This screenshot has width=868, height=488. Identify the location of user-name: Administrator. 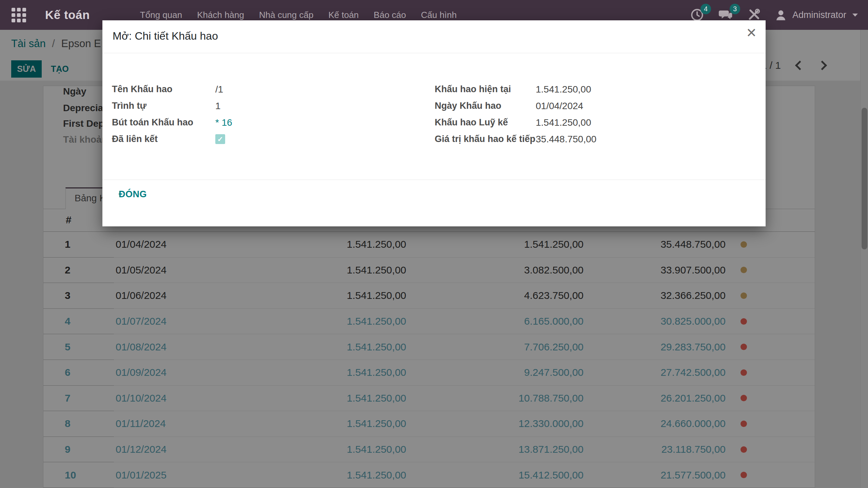
(819, 15).